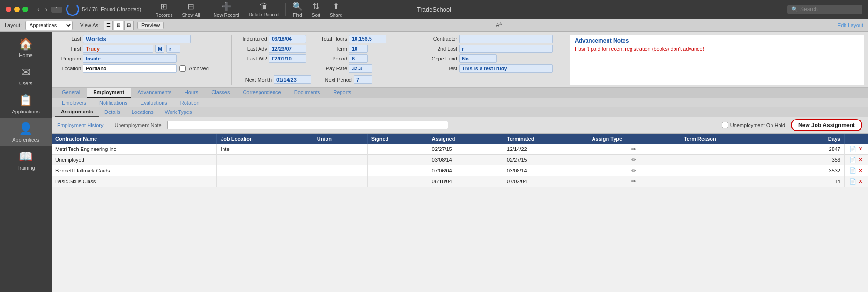  Describe the element at coordinates (191, 9) in the screenshot. I see `show-all-button: ⊟ Show All` at that location.